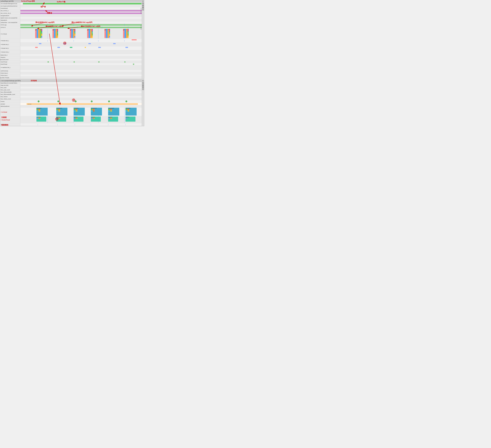 This screenshot has height=448, width=491. What do you see at coordinates (82, 25) in the screenshot?
I see `track-content-sync-app` at bounding box center [82, 25].